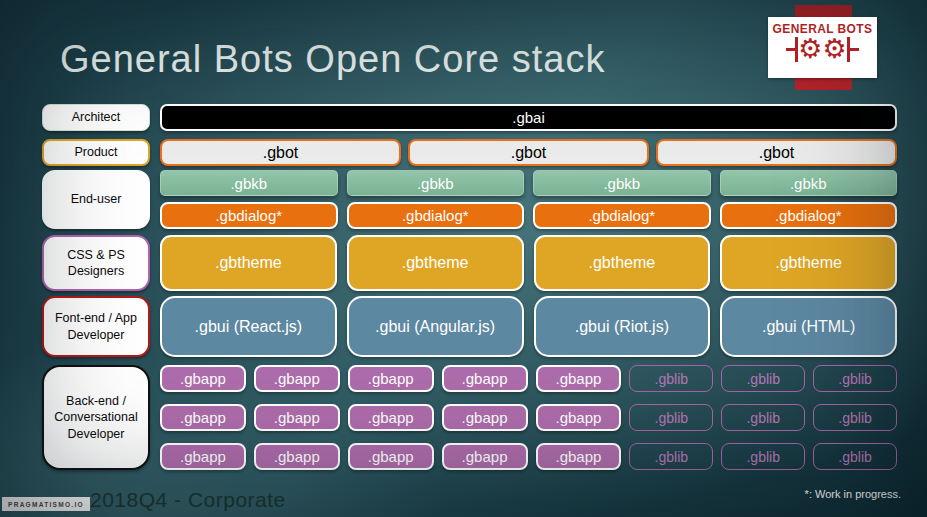 The image size is (927, 517). Describe the element at coordinates (528, 378) in the screenshot. I see `row-backend-1: .gbapp .gbapp .gbapp .gbapp .gbapp .gbli…` at that location.